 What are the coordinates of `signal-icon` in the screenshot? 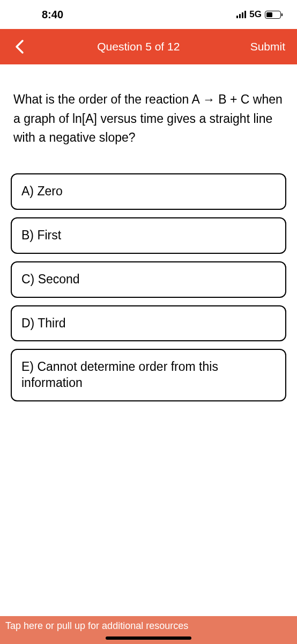 It's located at (241, 14).